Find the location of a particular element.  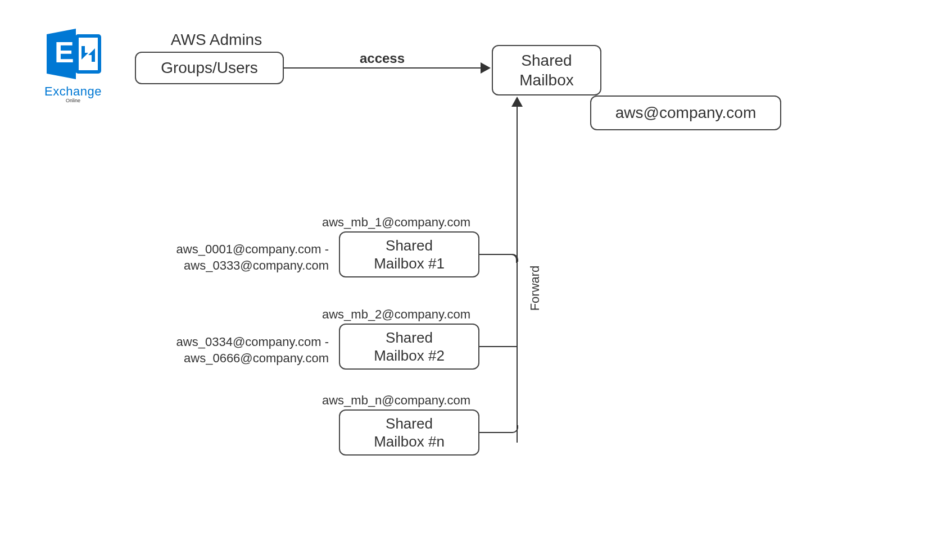

mailbox-n-box: Shared Mailbox #n is located at coordinates (409, 432).